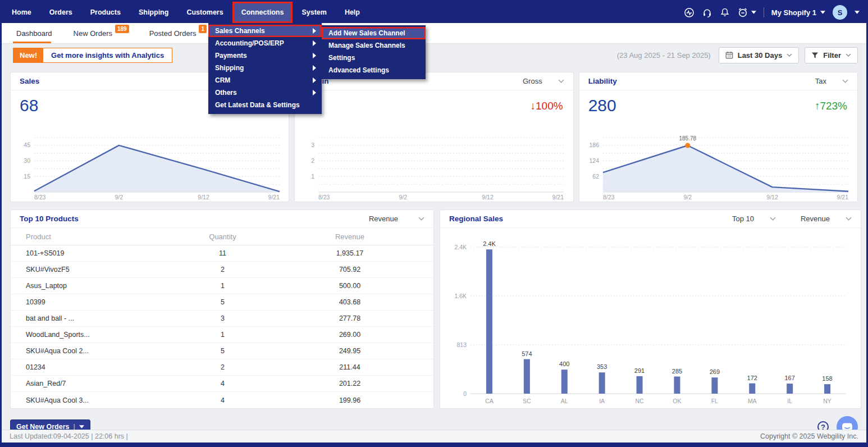 Image resolution: width=868 pixels, height=447 pixels. Describe the element at coordinates (95, 351) in the screenshot. I see `cell-product: SKU#Aqua Cool 2...` at that location.